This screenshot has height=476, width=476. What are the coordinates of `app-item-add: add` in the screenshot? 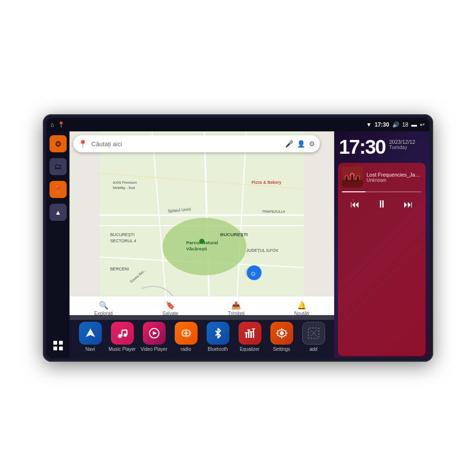 It's located at (313, 337).